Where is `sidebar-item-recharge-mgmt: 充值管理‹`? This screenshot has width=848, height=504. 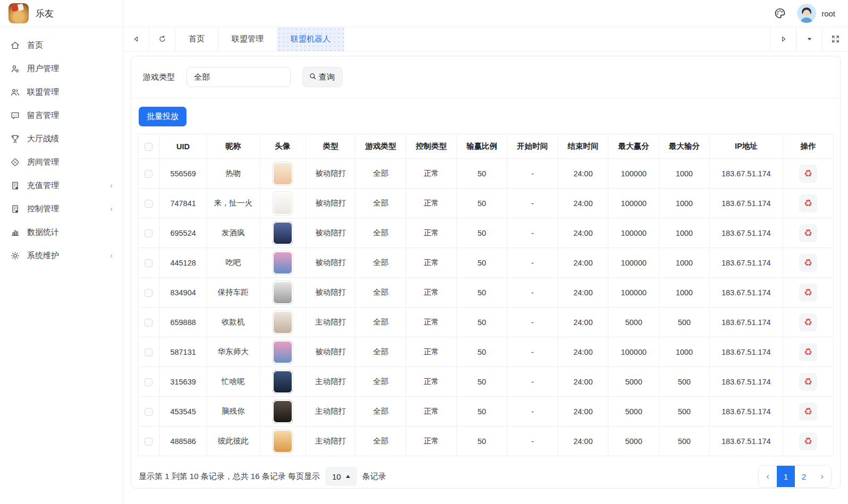 sidebar-item-recharge-mgmt: 充值管理‹ is located at coordinates (62, 185).